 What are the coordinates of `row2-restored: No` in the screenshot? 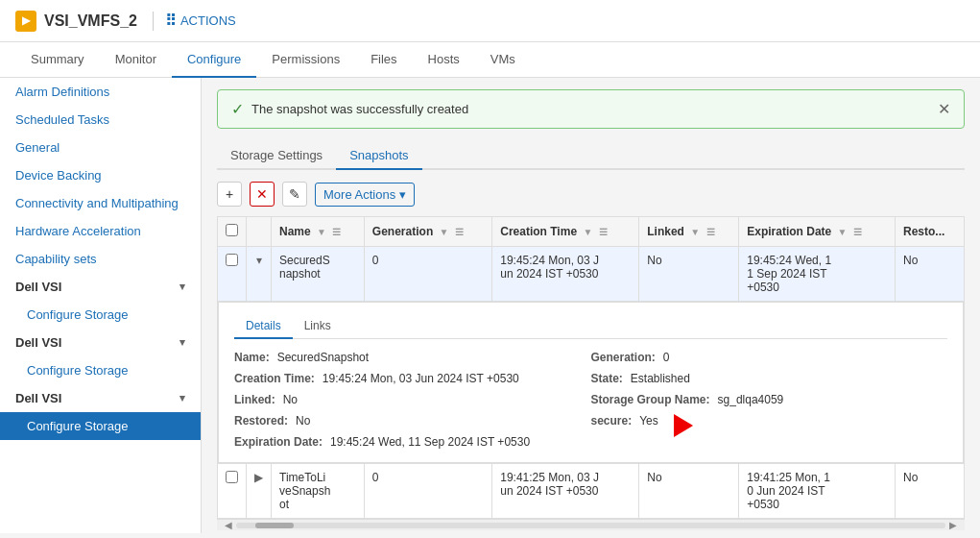 It's located at (930, 492).